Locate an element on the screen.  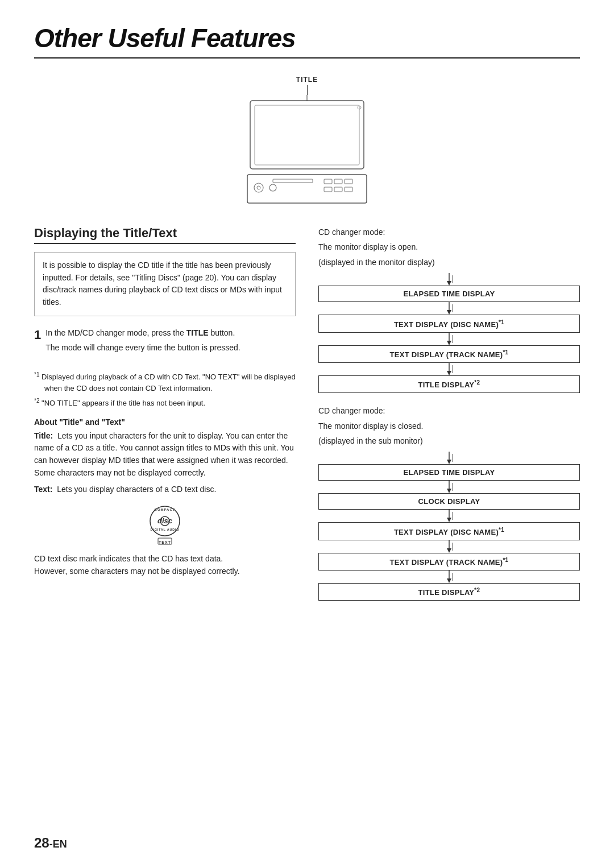
flow-open-item-1: TEXT DISPLAY (DISC NAME)*1 is located at coordinates (449, 323).